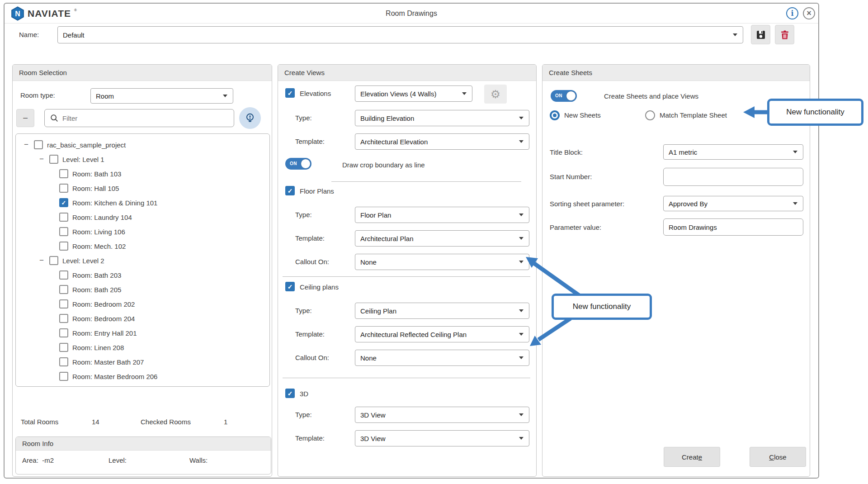  I want to click on floor-plans-checkbox: ✓, so click(290, 191).